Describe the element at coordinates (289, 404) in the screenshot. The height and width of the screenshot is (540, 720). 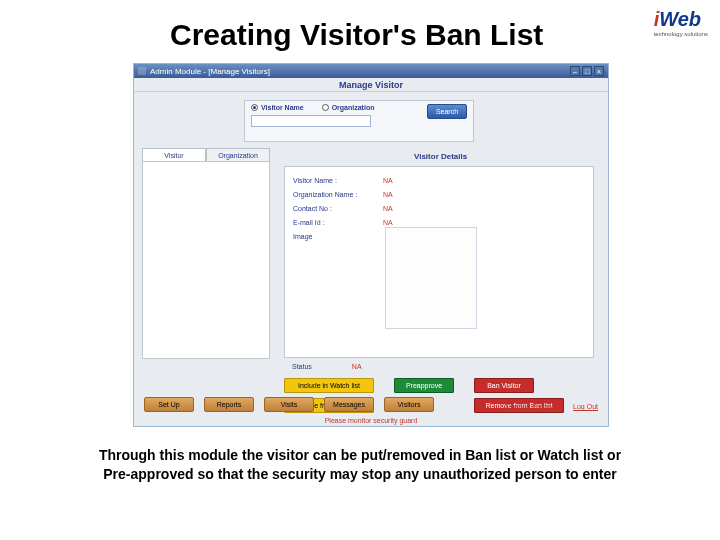
I see `footer-nav: Set Up Reports Visits Messages Visitors` at that location.